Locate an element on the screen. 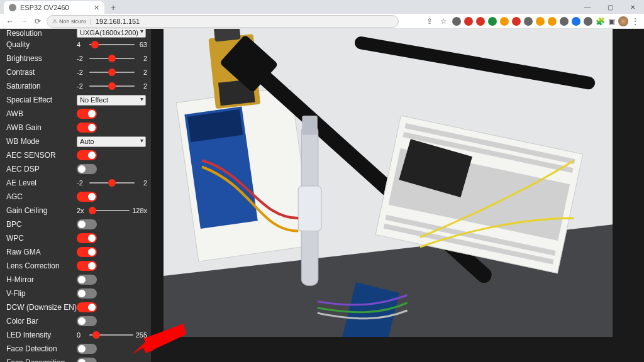 Image resolution: width=644 pixels, height=362 pixels. row-dcw: DCW (Downsize EN) is located at coordinates (75, 307).